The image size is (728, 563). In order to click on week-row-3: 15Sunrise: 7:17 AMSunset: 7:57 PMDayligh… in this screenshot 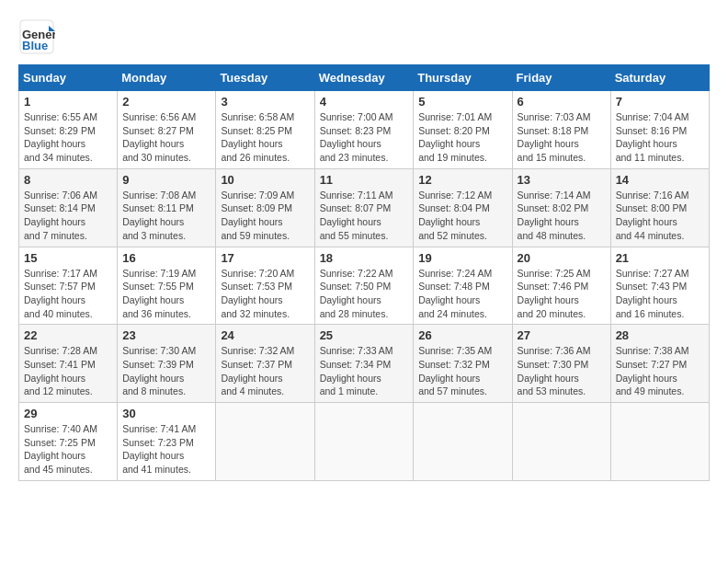, I will do `click(364, 285)`.